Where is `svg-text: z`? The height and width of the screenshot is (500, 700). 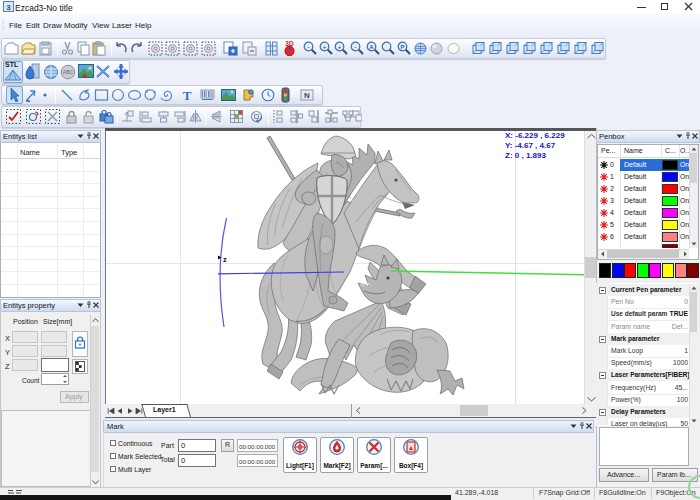
svg-text: z is located at coordinates (225, 260).